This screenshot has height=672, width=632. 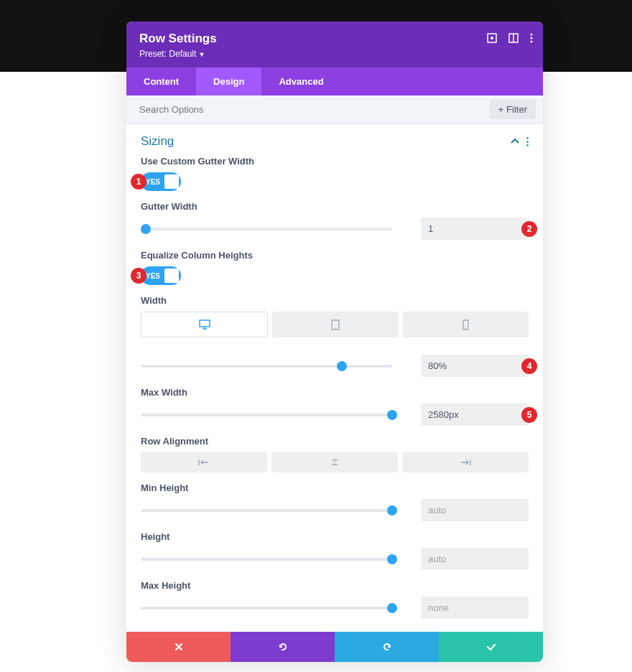 What do you see at coordinates (139, 182) in the screenshot?
I see `annotation-1: 1` at bounding box center [139, 182].